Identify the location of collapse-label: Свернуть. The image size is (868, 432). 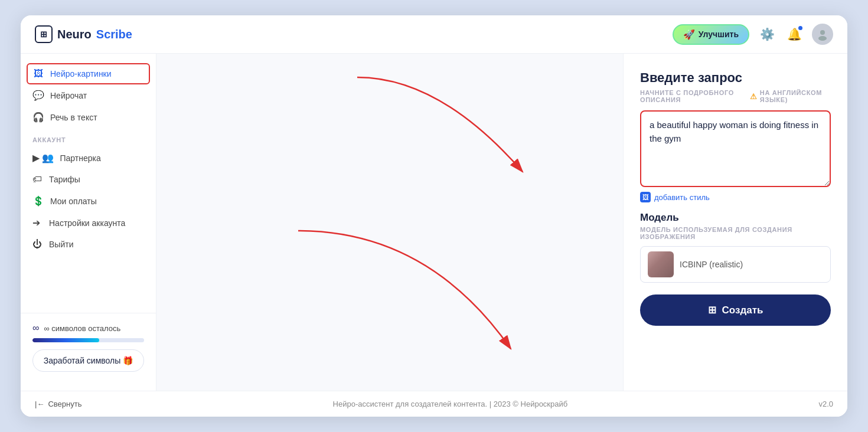
(65, 404).